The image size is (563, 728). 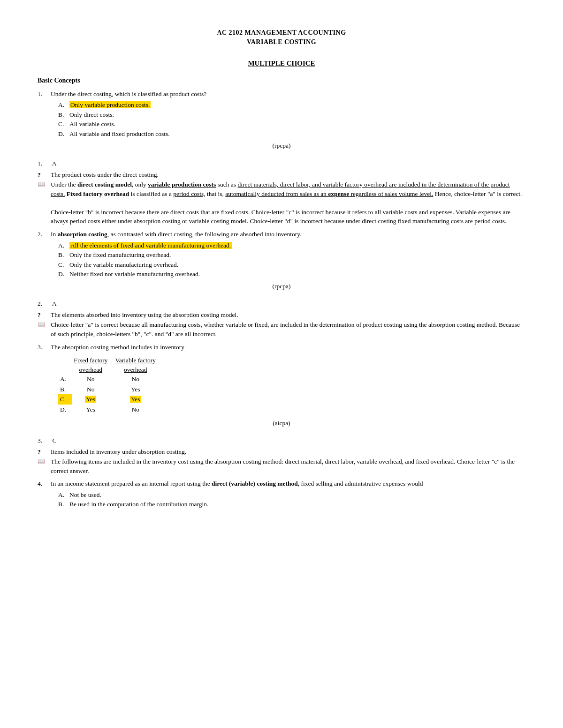 What do you see at coordinates (64, 274) in the screenshot?
I see `choice-label-2d: D.` at bounding box center [64, 274].